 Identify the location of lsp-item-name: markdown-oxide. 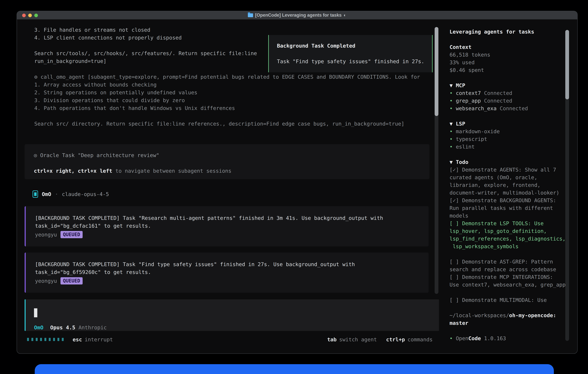
(478, 131).